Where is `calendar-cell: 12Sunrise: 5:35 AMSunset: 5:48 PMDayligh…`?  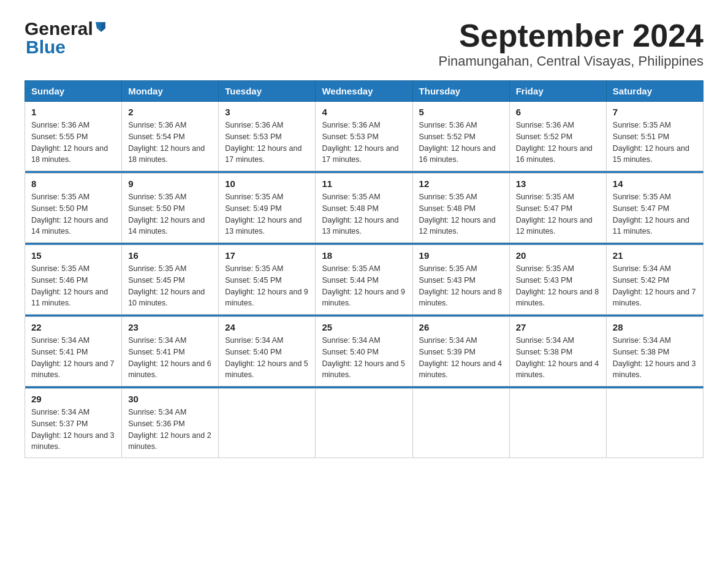
calendar-cell: 12Sunrise: 5:35 AMSunset: 5:48 PMDayligh… is located at coordinates (461, 209).